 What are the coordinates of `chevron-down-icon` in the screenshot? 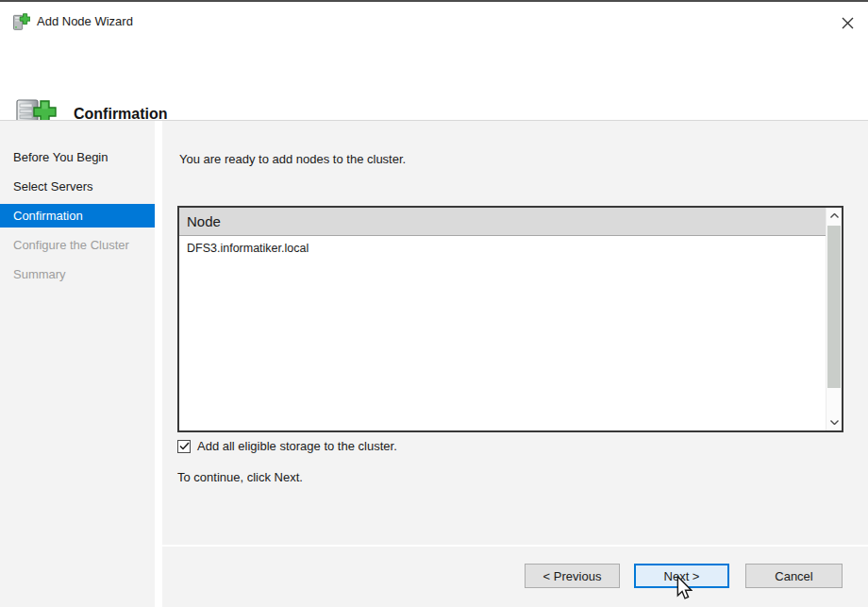 It's located at (834, 423).